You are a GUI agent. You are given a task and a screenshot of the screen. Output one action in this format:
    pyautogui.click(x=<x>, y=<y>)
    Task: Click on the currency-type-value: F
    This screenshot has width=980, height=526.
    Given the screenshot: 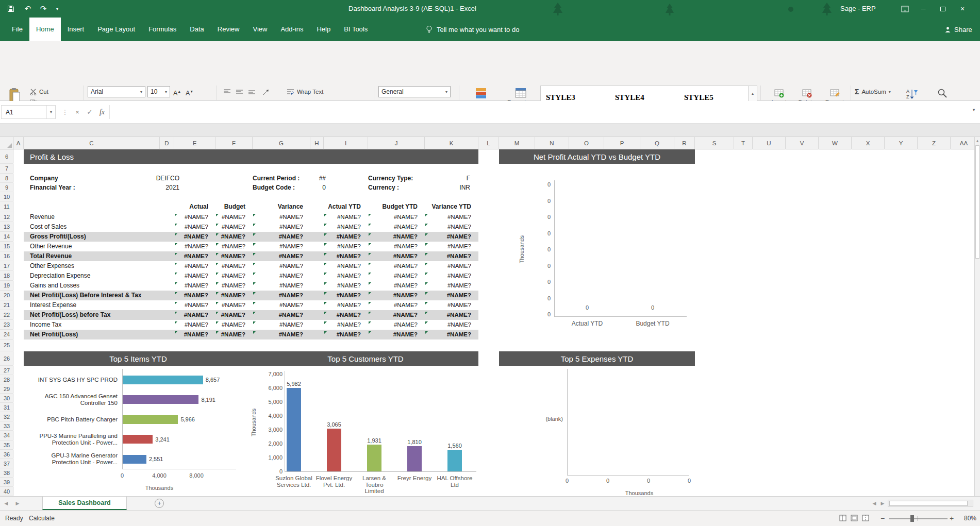 What is the action you would take?
    pyautogui.click(x=444, y=178)
    